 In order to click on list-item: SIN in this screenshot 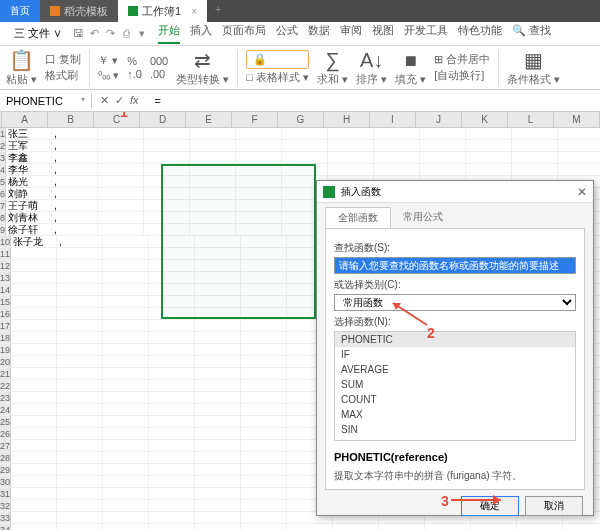, I will do `click(455, 430)`.